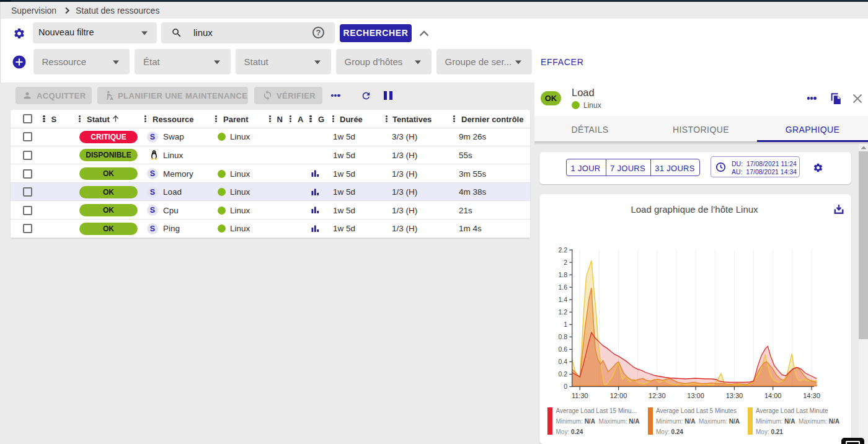 This screenshot has height=444, width=868. I want to click on svg-text: 2, so click(565, 262).